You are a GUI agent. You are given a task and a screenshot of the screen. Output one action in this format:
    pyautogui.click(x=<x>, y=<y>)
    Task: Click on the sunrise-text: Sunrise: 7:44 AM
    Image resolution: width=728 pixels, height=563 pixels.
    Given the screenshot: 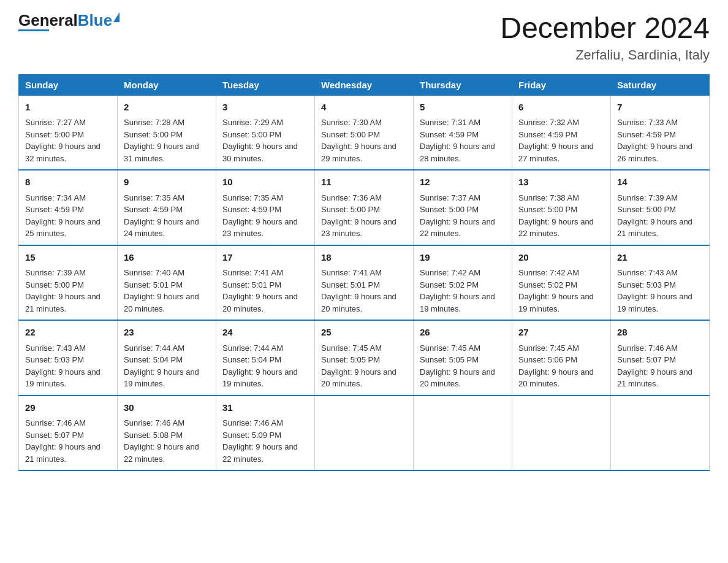 What is the action you would take?
    pyautogui.click(x=167, y=348)
    